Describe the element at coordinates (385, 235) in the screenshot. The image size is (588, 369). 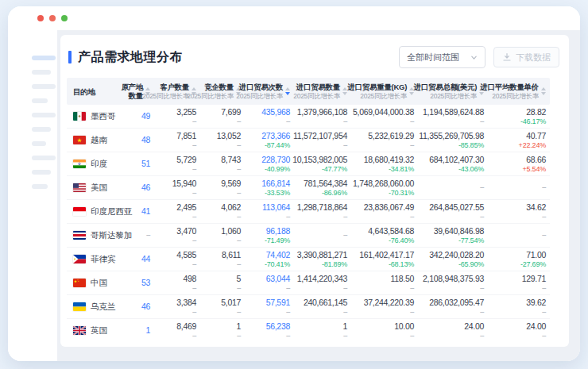
I see `data-cell: 4,643,584.68-76.40%` at that location.